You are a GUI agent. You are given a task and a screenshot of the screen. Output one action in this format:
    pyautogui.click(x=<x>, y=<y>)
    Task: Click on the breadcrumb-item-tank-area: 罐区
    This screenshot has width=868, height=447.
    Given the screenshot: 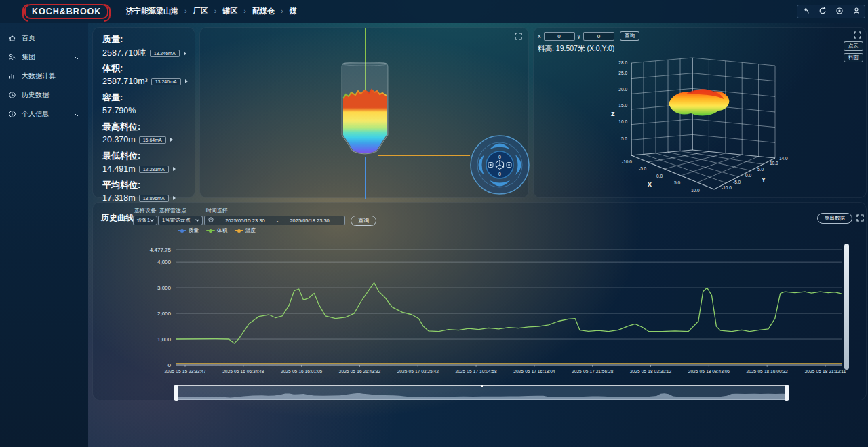 What is the action you would take?
    pyautogui.click(x=230, y=11)
    